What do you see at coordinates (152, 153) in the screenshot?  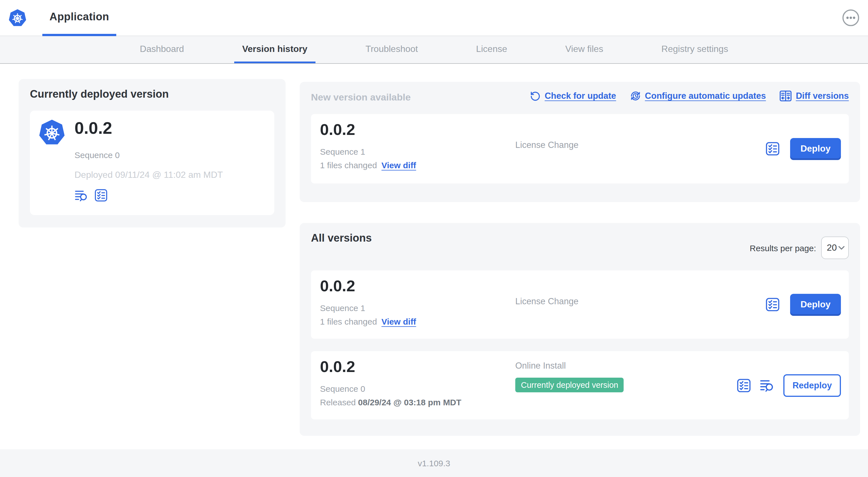 I see `currently-deployed-card: Currently deployed version` at bounding box center [152, 153].